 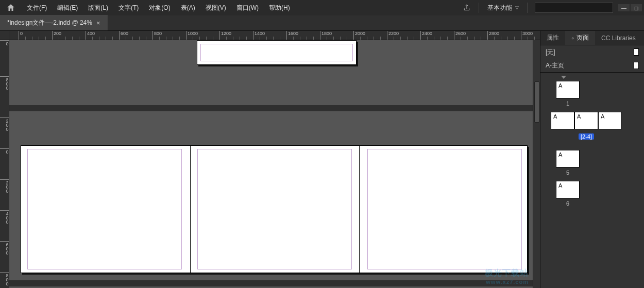 I want to click on page-thumb-6: A, so click(x=568, y=190).